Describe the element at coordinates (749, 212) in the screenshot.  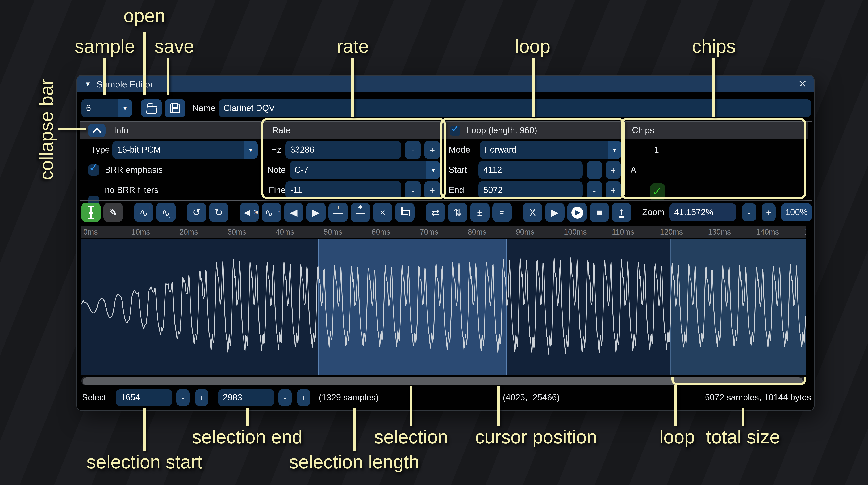
I see `zoom-out-button: -` at that location.